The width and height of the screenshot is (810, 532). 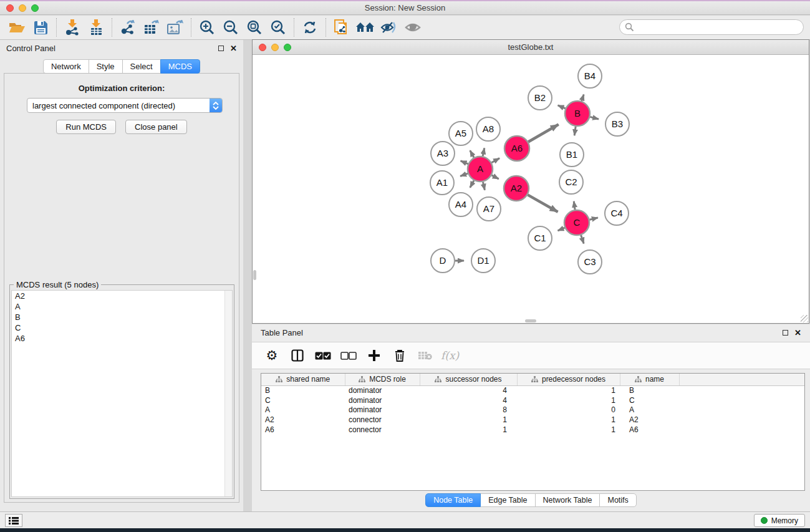 What do you see at coordinates (480, 169) in the screenshot?
I see `graph-node-A: A` at bounding box center [480, 169].